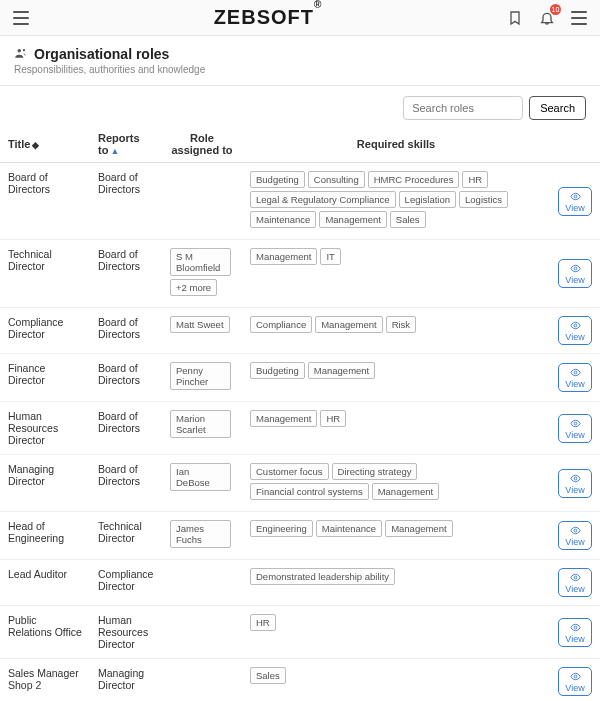 The width and height of the screenshot is (600, 701). Describe the element at coordinates (375, 472) in the screenshot. I see `skill-tag: Directing strategy` at that location.